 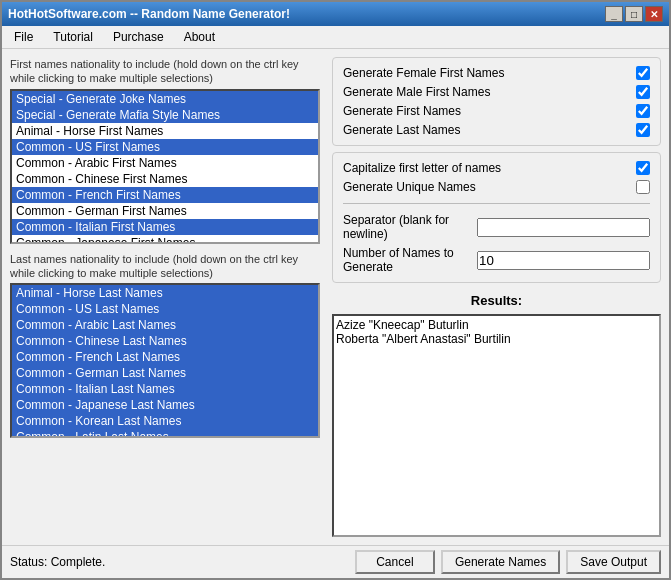 I want to click on list-item: Common - Chinese First Names, so click(x=165, y=179).